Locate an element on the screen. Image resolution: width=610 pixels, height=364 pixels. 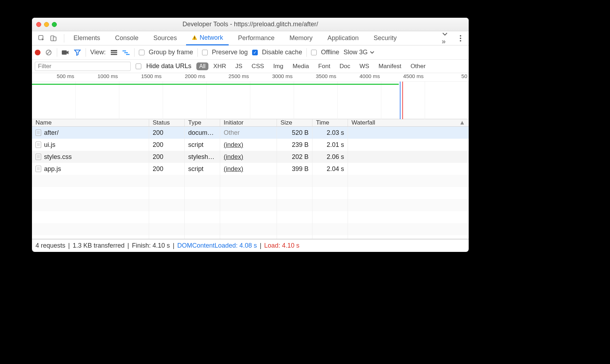
tab-performance: Performance is located at coordinates (256, 38).